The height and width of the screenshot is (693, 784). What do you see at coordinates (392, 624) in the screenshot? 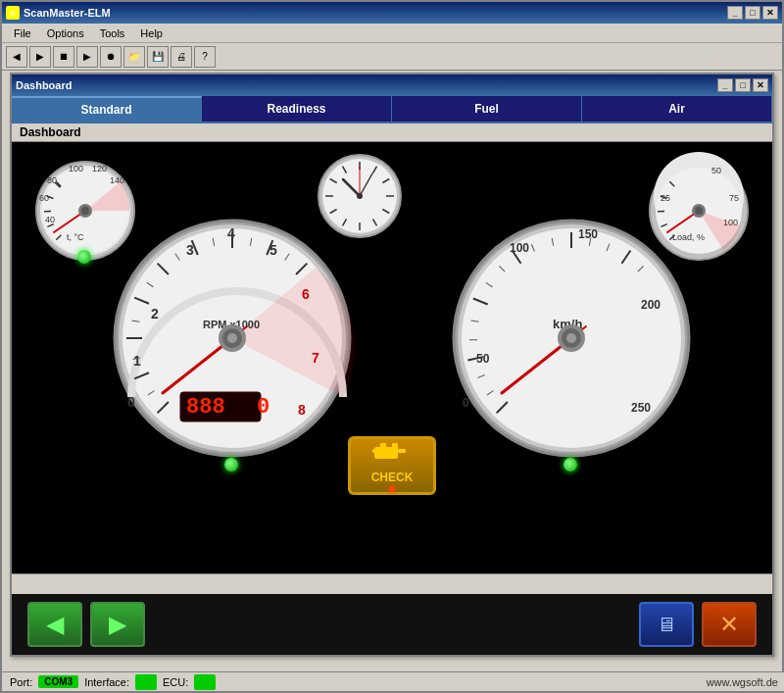
I see `bottom-nav-bar: ◀ ▶ 🖥 ✕` at bounding box center [392, 624].